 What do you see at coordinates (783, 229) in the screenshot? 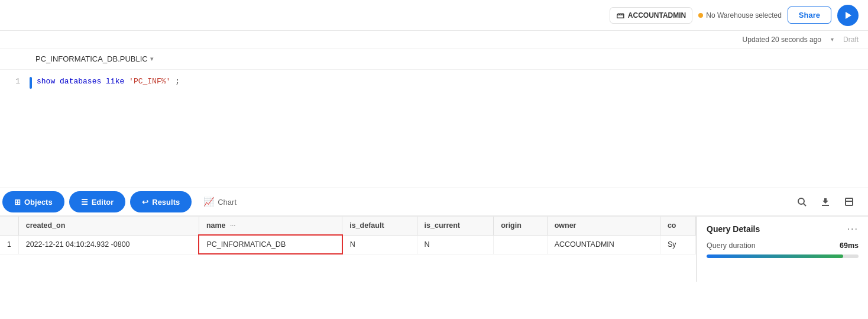
I see `panel-header: Query Details ···` at bounding box center [783, 229].